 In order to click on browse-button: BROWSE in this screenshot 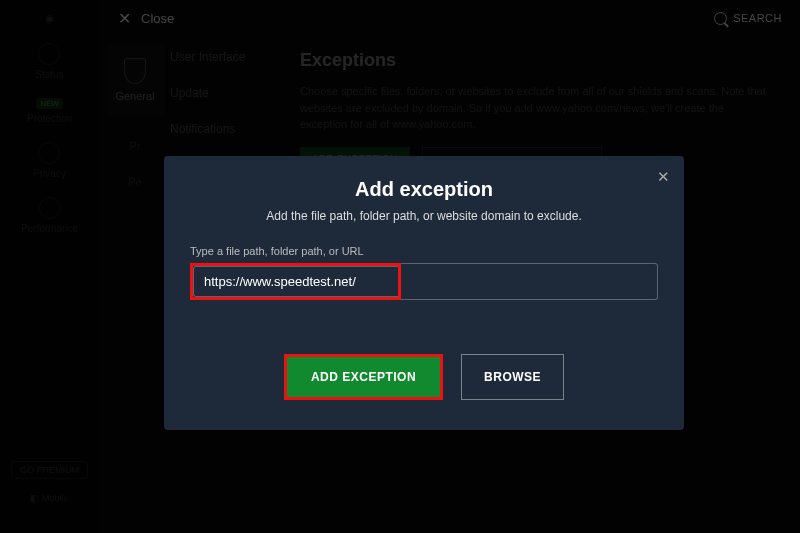, I will do `click(512, 377)`.